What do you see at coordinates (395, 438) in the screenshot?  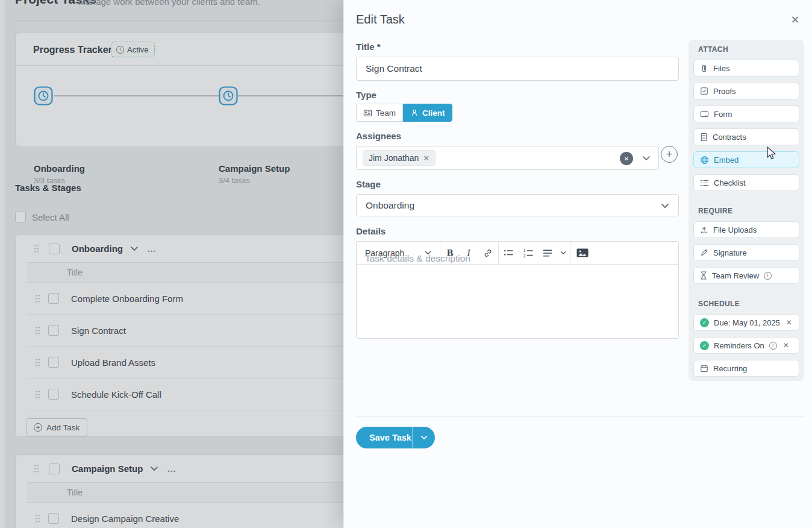 I see `save-task-button: Save Task` at bounding box center [395, 438].